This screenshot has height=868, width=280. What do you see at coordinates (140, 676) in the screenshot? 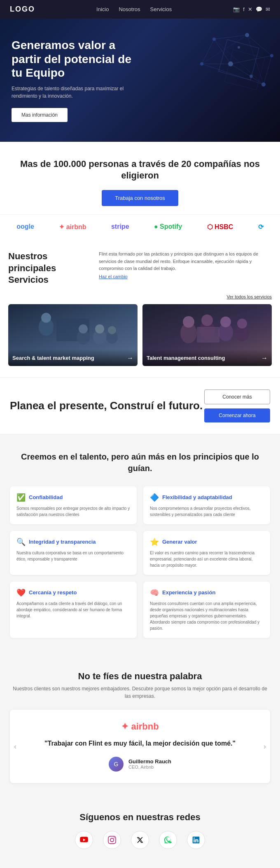
I see `testimonial-title: No te fíes de nuestra palabra` at bounding box center [140, 676].